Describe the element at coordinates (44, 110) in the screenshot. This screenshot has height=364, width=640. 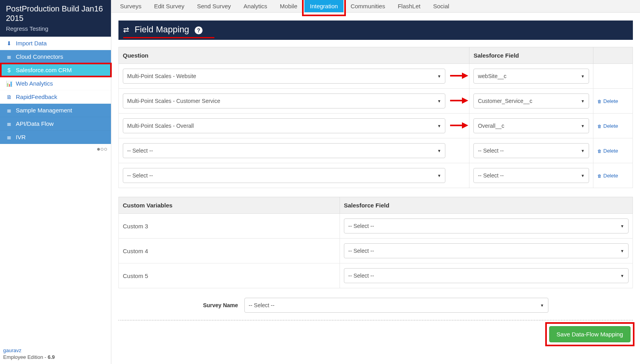
I see `sidebar-item-label: Sample Management` at that location.